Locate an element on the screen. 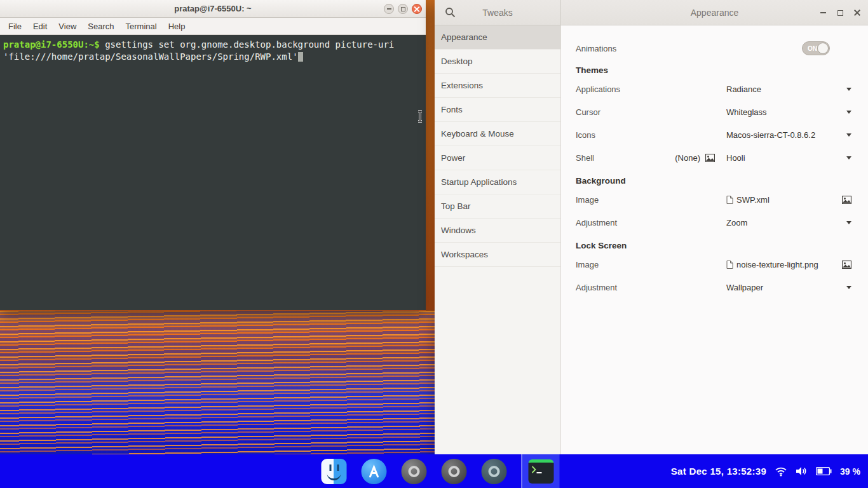  background-image-chooser: SWP.xml is located at coordinates (789, 200).